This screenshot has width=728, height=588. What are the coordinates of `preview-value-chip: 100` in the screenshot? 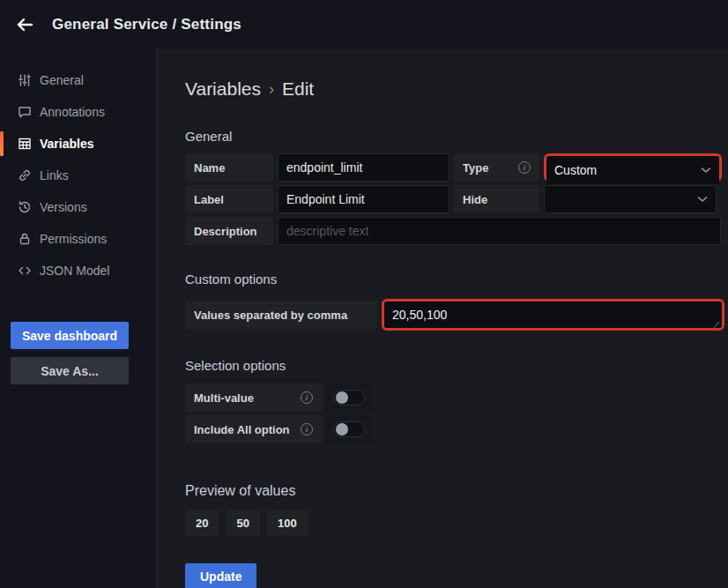 It's located at (287, 523).